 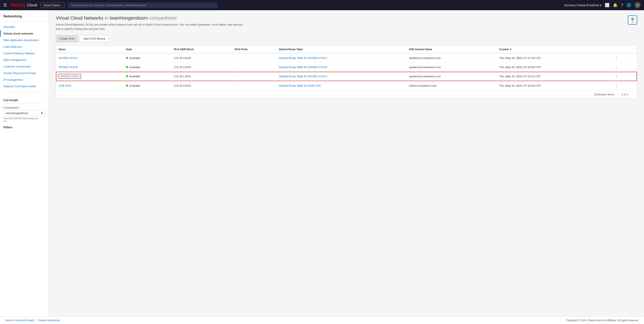 I want to click on vcn-ipv4-cell: 172.16.0.0/24, so click(x=202, y=86).